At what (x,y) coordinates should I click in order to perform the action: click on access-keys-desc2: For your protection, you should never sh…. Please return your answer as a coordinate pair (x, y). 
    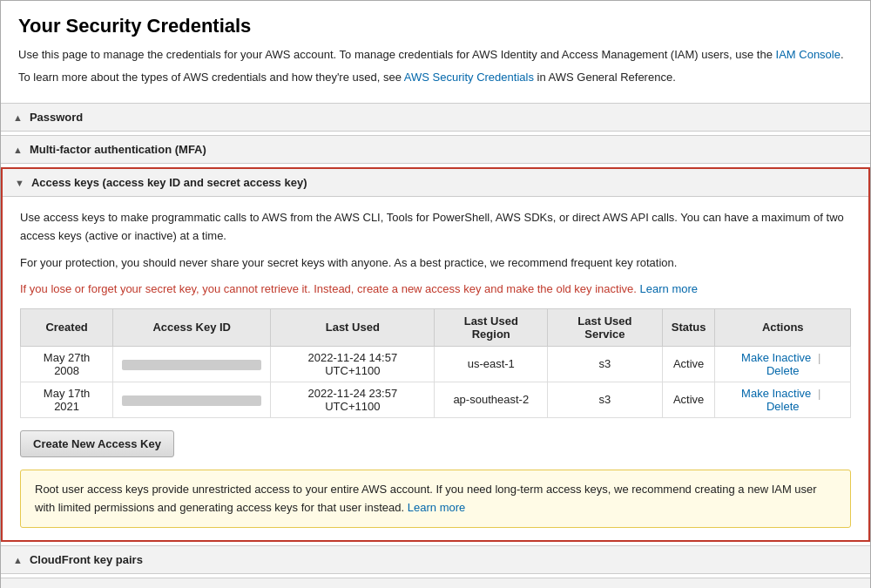
    Looking at the image, I should click on (436, 263).